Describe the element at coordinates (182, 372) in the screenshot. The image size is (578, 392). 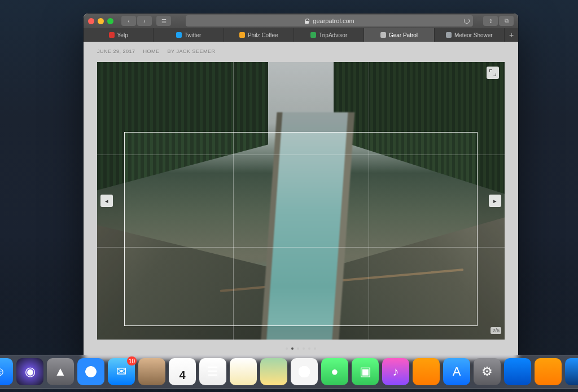
I see `dock-app-calendar: 4` at that location.